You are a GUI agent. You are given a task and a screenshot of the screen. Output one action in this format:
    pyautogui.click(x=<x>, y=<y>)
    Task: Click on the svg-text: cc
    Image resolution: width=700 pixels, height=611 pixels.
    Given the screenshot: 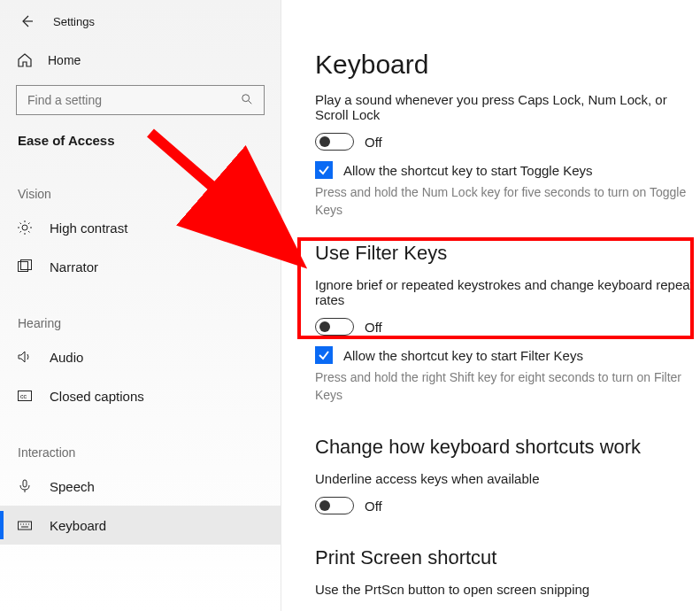 What is the action you would take?
    pyautogui.click(x=24, y=397)
    